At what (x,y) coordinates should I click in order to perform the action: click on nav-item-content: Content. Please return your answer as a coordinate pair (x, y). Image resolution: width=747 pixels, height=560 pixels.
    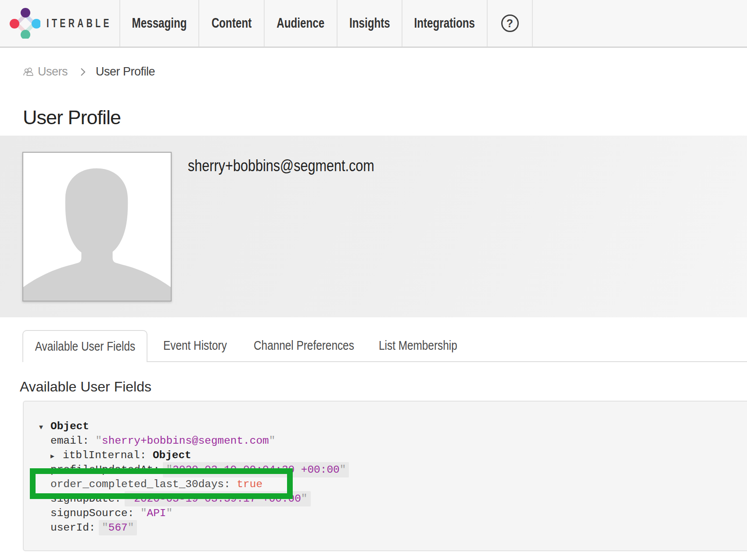
    Looking at the image, I should click on (232, 23).